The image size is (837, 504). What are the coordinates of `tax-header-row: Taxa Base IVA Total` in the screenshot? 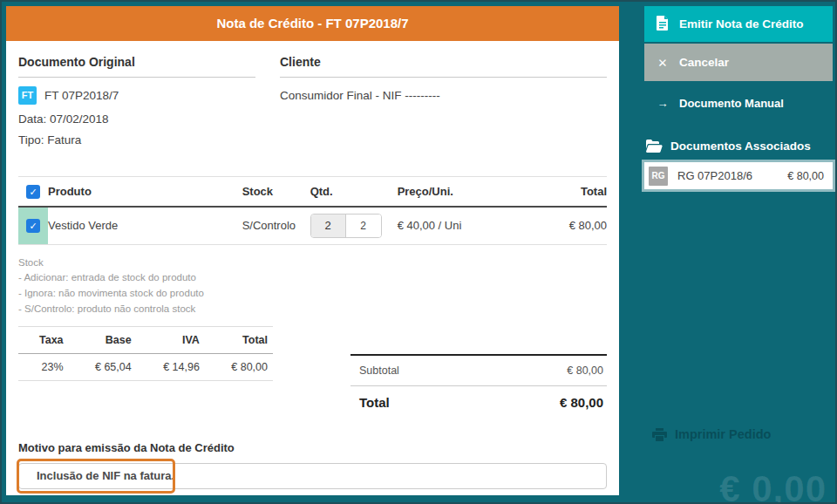 It's located at (146, 340).